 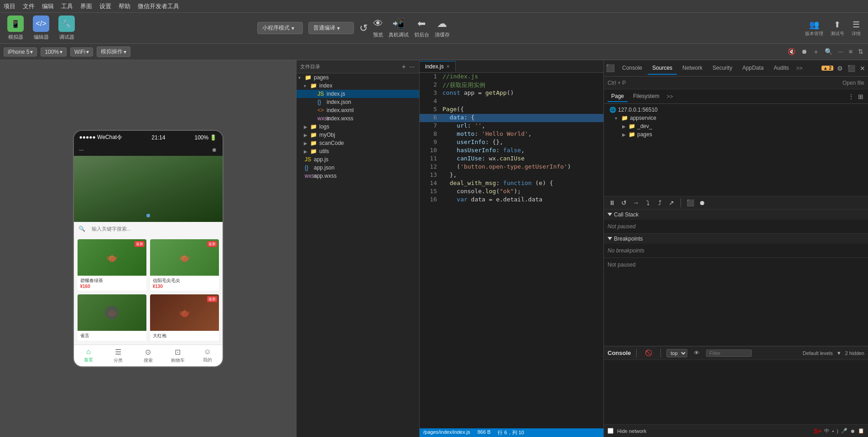 I want to click on step-button: ↗, so click(x=671, y=203).